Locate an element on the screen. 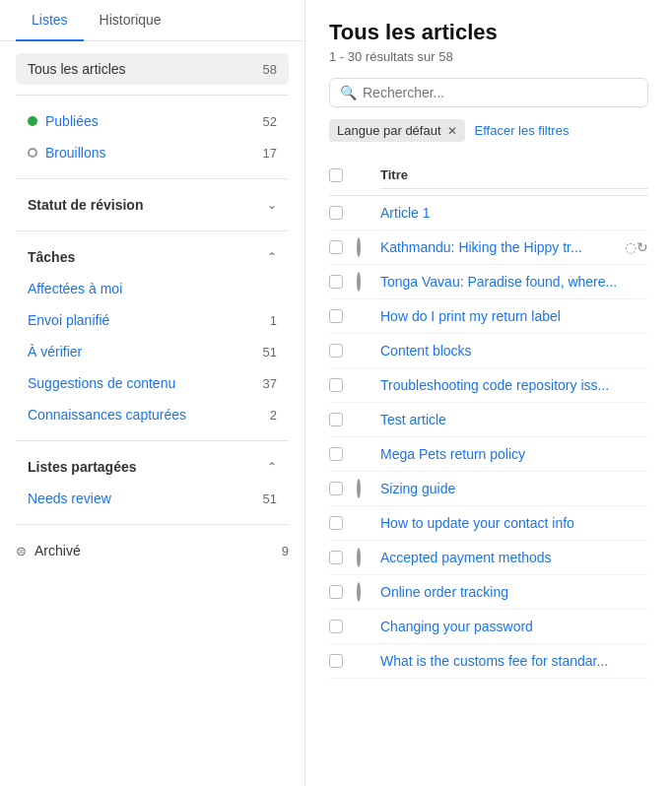 This screenshot has height=786, width=672. published-item-left: Publiées is located at coordinates (63, 121).